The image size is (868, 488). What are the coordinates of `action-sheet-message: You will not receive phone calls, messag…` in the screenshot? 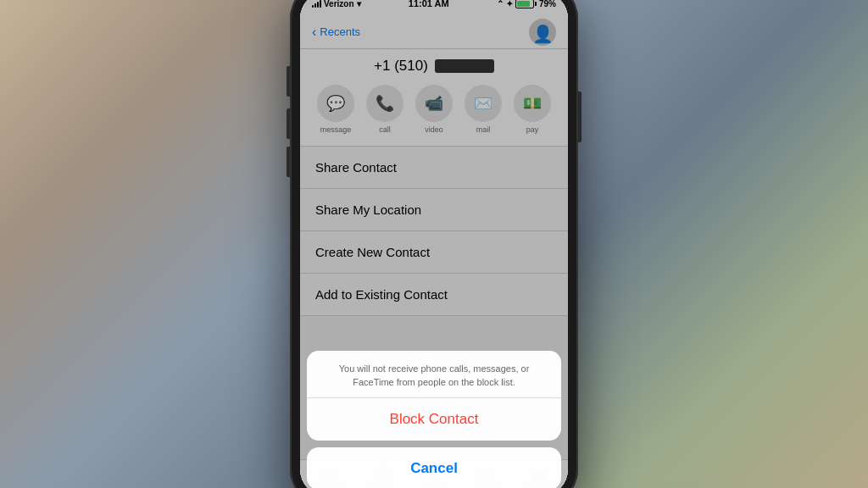 It's located at (434, 374).